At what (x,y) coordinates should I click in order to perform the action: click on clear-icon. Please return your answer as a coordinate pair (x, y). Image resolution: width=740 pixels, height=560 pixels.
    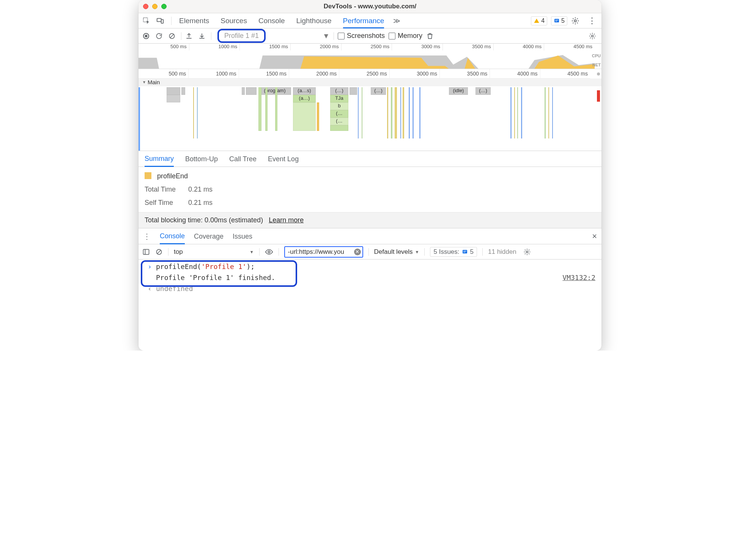
    Looking at the image, I should click on (173, 36).